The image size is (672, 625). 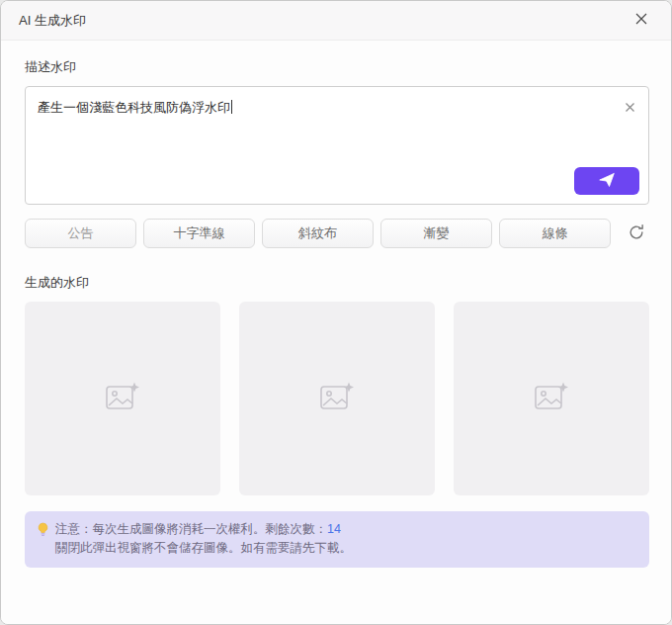 What do you see at coordinates (326, 108) in the screenshot?
I see `prompt-text: 產生一個淺藍色科技風防偽浮水印` at bounding box center [326, 108].